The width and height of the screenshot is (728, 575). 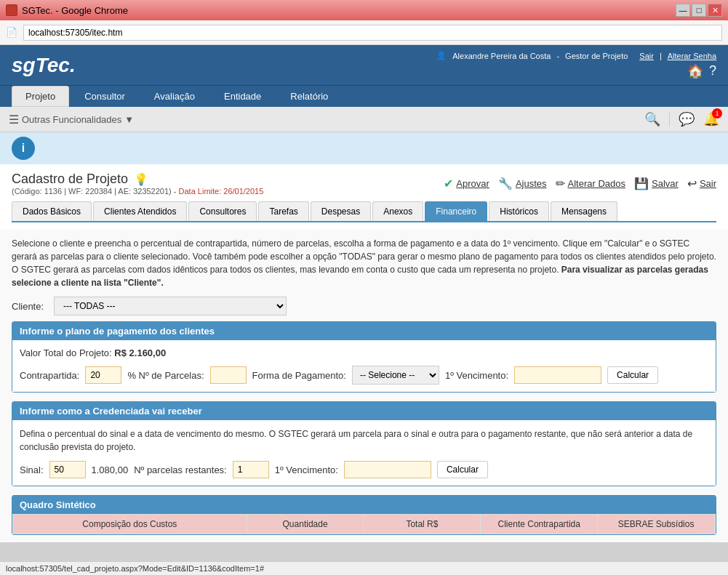 I want to click on alterar-dados-button: ✏ Alterar Dados, so click(x=591, y=183).